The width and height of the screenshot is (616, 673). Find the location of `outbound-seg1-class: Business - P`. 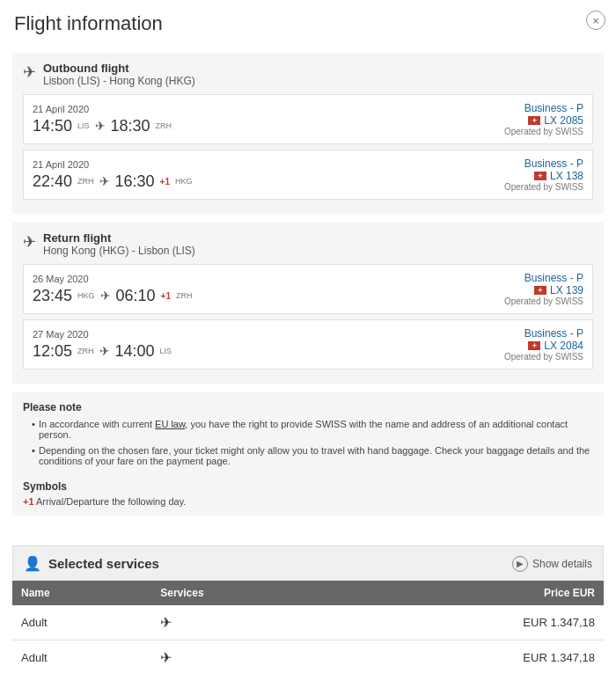

outbound-seg1-class: Business - P is located at coordinates (526, 108).